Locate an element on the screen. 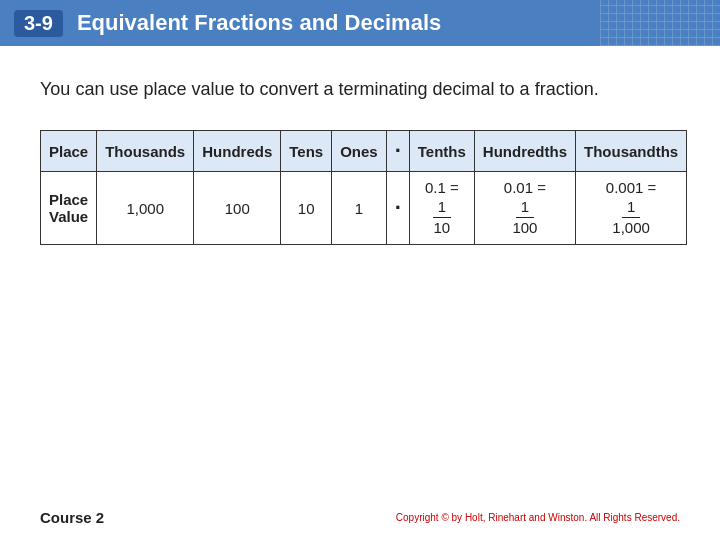  hundredths-fraction: 1 100 is located at coordinates (524, 218).